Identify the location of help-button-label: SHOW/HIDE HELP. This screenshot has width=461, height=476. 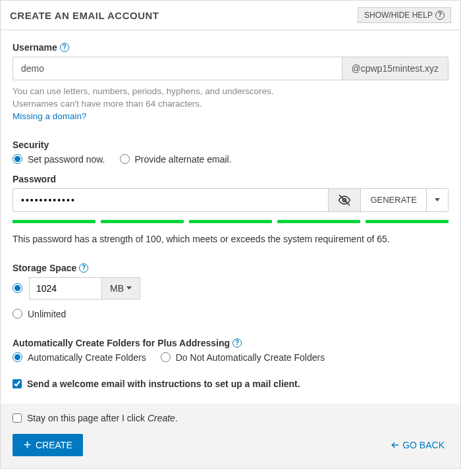
(398, 15).